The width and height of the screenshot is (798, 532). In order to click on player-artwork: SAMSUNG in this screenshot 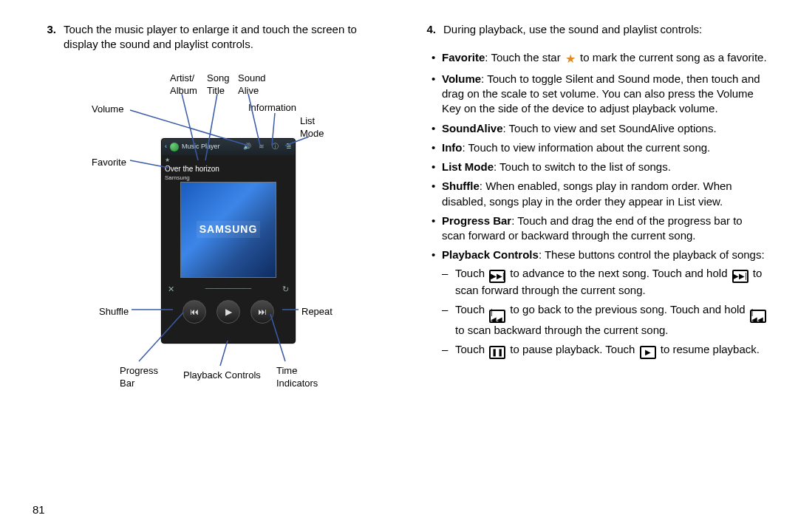, I will do `click(228, 230)`.